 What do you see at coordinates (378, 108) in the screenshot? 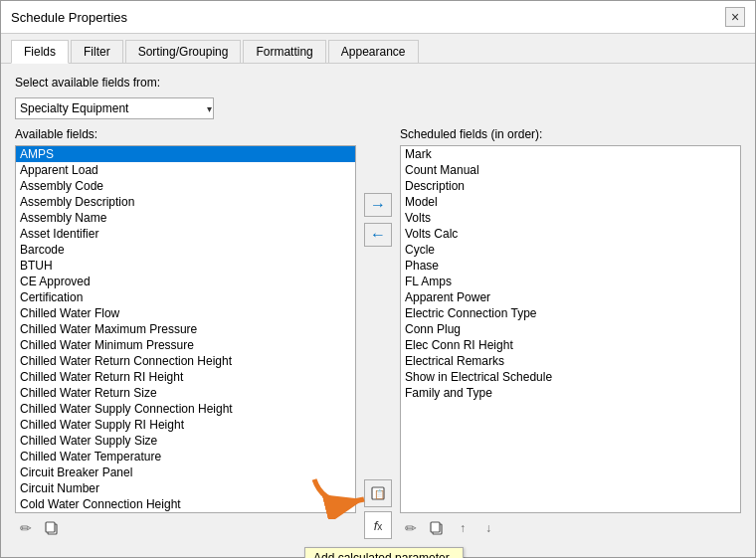
I see `source-select-row: Specialty Equipment ▾` at bounding box center [378, 108].